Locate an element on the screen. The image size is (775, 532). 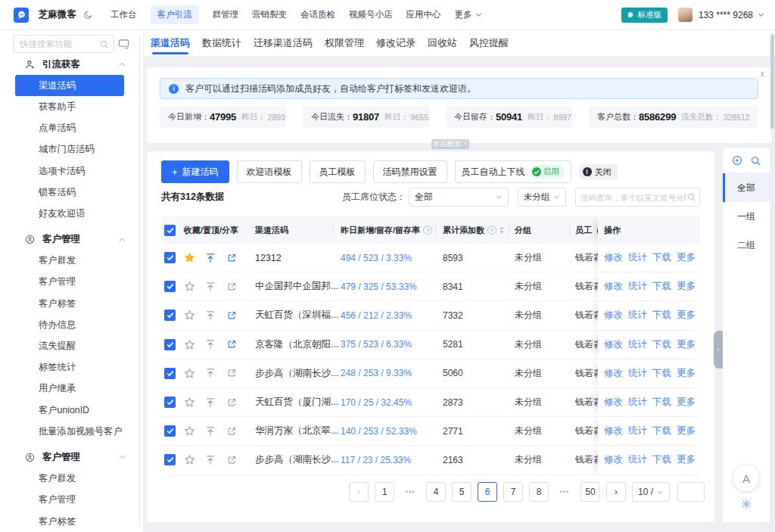
sidebar-item: 城市门店活码 is located at coordinates (71, 150).